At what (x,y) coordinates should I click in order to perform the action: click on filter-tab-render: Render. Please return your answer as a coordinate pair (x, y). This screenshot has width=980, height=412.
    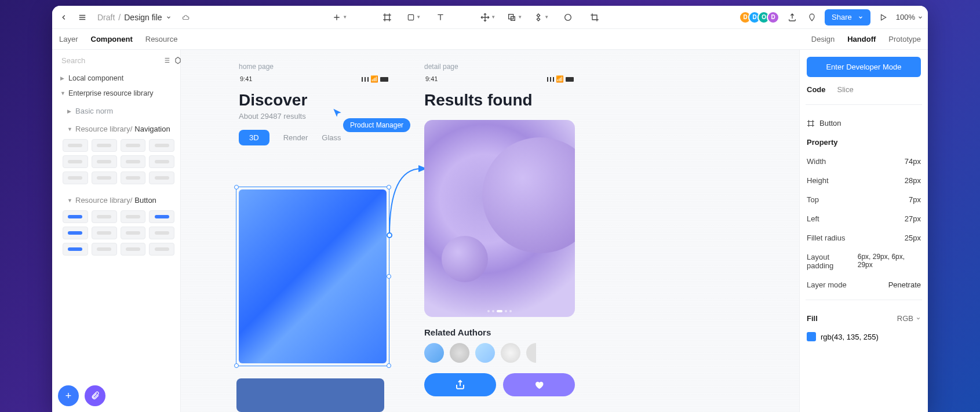
    Looking at the image, I should click on (296, 138).